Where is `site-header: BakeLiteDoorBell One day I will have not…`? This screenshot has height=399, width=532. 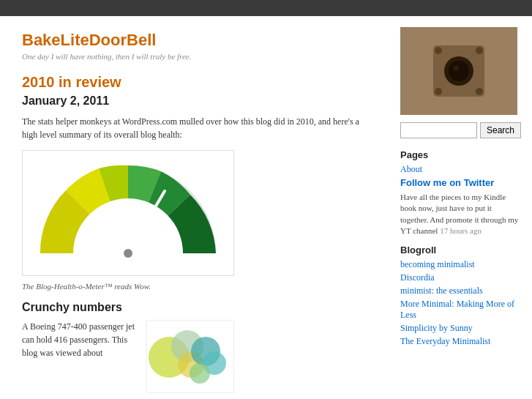 site-header: BakeLiteDoorBell One day I will have not… is located at coordinates (198, 45).